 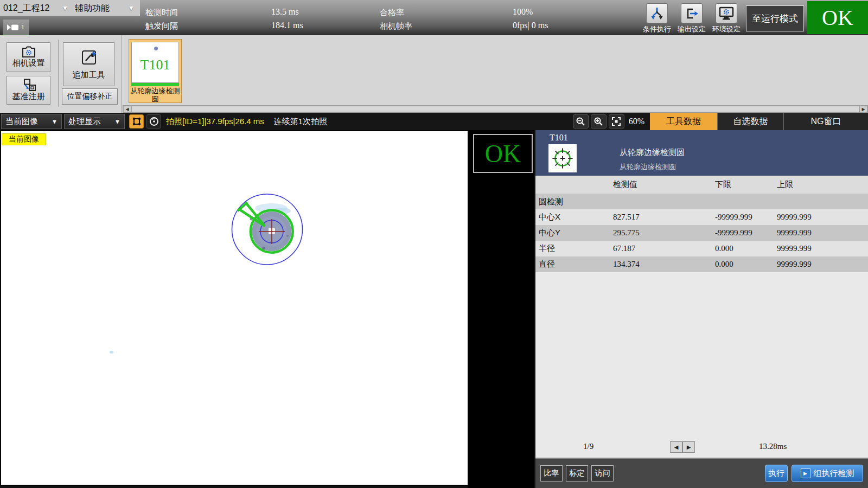 What do you see at coordinates (754, 17) in the screenshot?
I see `top-right-controls: 条件执行 输出设定` at bounding box center [754, 17].